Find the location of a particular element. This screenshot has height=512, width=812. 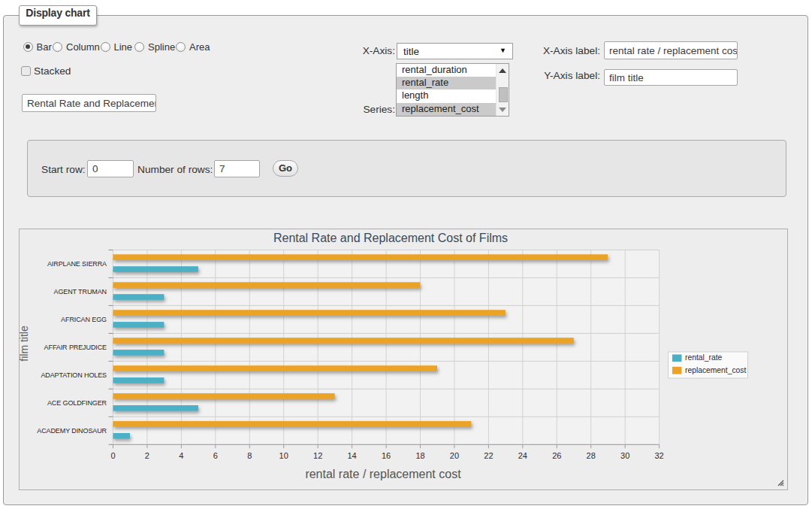

svg-text: AIRPLANE SIERRA is located at coordinates (77, 264).